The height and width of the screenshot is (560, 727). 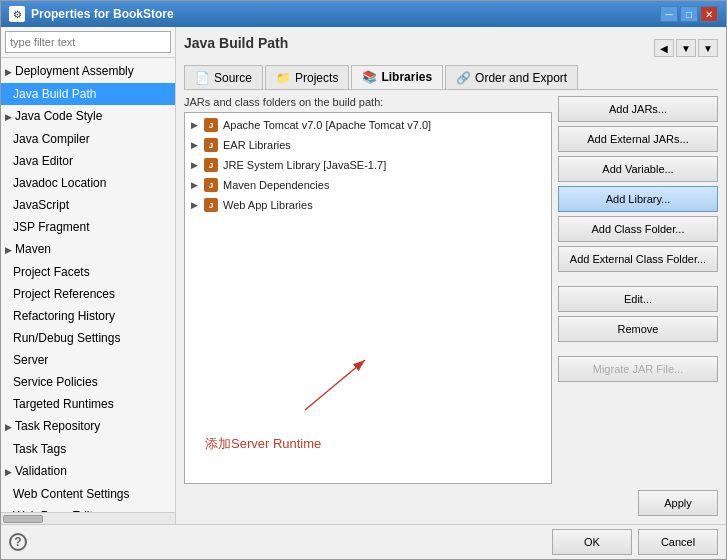 I want to click on panel-title: Java Build Path, so click(x=236, y=45).